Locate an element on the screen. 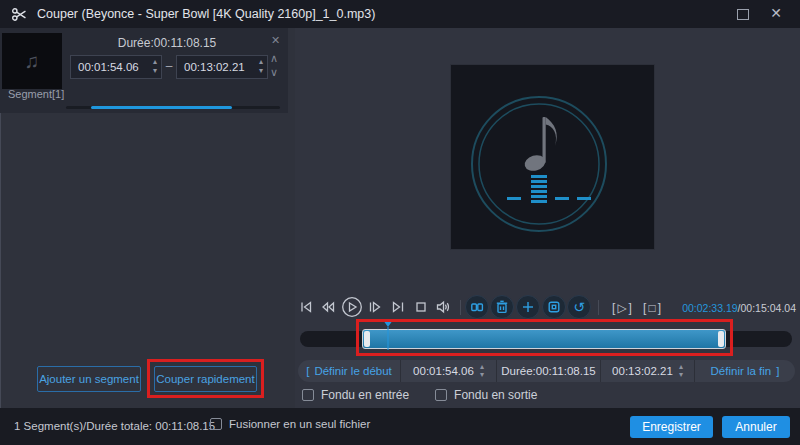 This screenshot has width=800, height=445. fade-out-checkbox is located at coordinates (441, 395).